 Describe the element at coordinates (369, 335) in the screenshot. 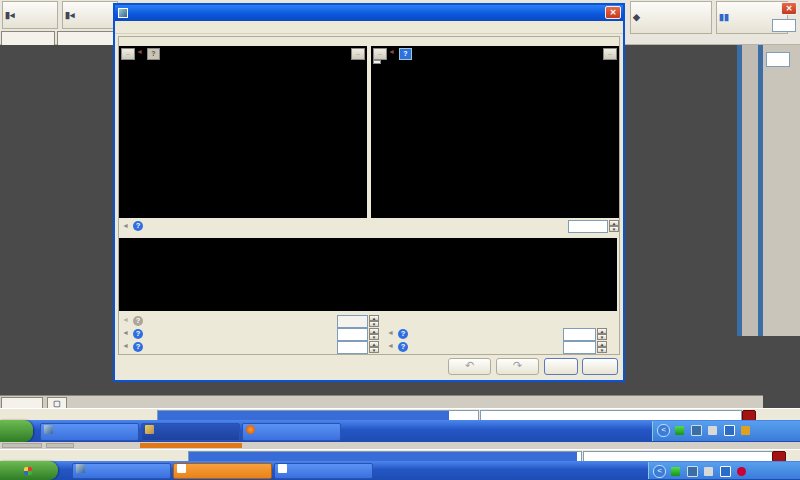

I see `params-section: ◄ ? ▲▼ ◄ ? ▲▼ ◄ ? ▲▼ ◄ ? ▲▼ ◄ ?` at that location.